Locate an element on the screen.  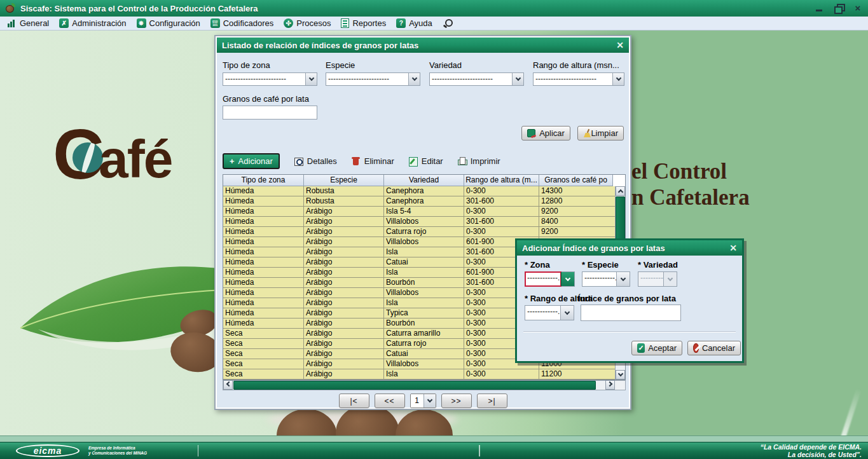
especie-select: ------------------------ is located at coordinates (373, 79).